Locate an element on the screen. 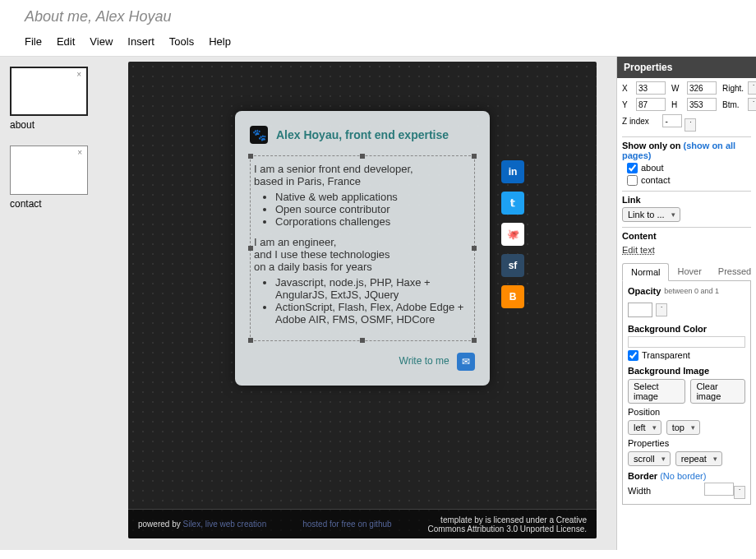 This screenshot has height=559, width=756. list-item: Open source contributor is located at coordinates (373, 209).